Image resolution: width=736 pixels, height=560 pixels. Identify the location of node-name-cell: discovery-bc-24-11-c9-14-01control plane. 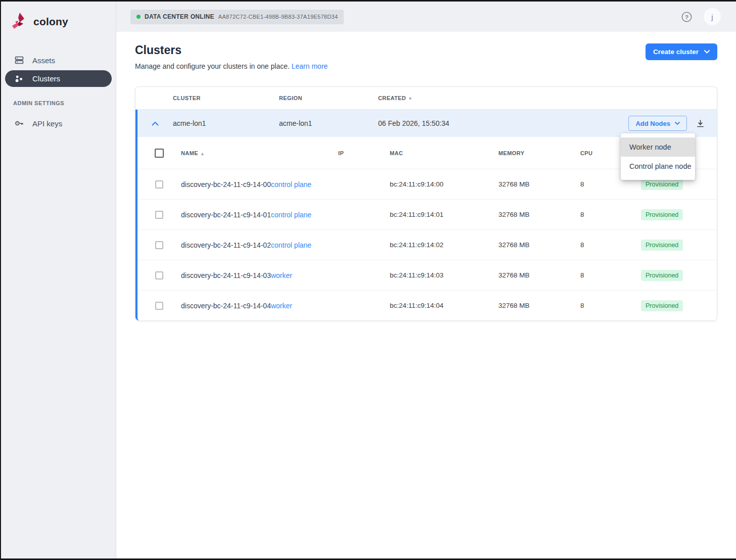
(260, 215).